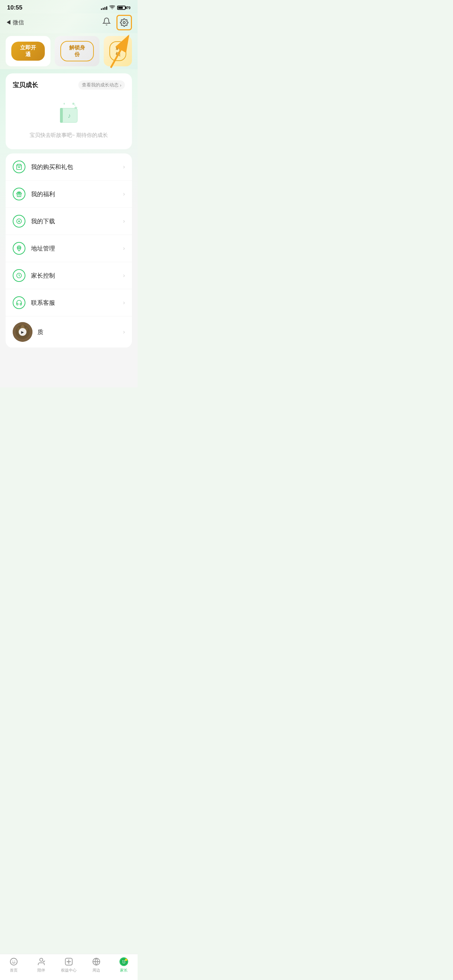 This screenshot has width=453, height=980. What do you see at coordinates (102, 85) in the screenshot?
I see `view-growth-link: 查看我的成长动态 ›` at bounding box center [102, 85].